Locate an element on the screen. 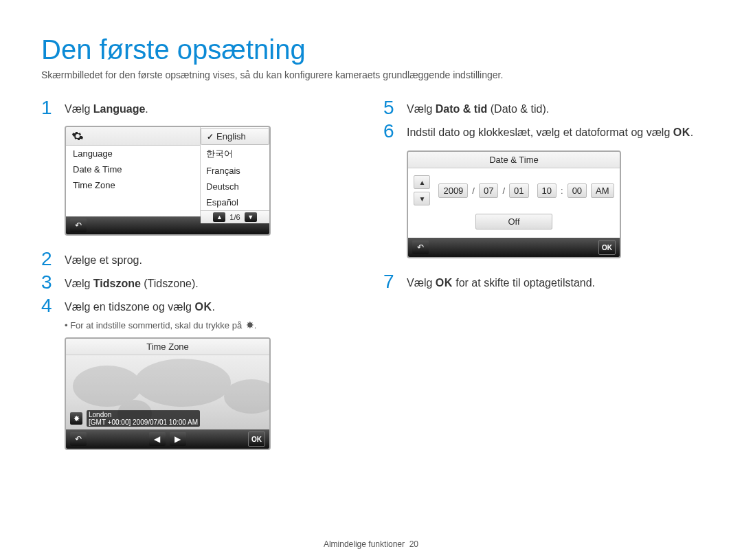 The image size is (742, 560). datetime-title: Date & Time is located at coordinates (514, 160).